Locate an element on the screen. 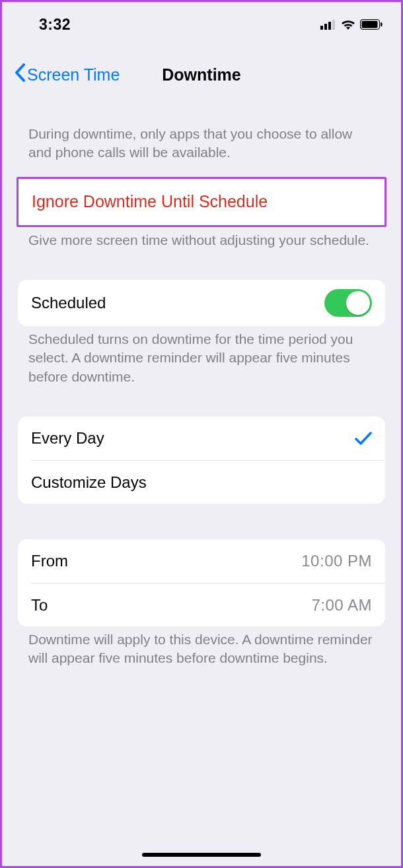 The width and height of the screenshot is (403, 868). ignore-description: Give more screen time without adjusting … is located at coordinates (202, 242).